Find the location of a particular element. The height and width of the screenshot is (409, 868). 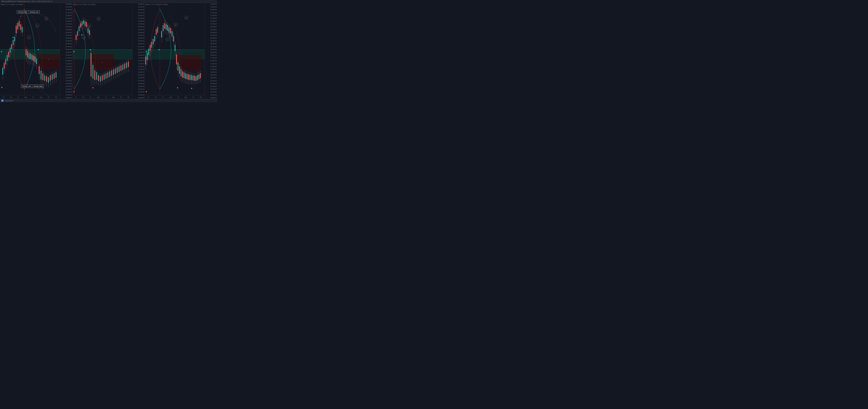

chart3-price-axis: 32,500.00 32,250.00 32,000.00 31,750.00 … is located at coordinates (211, 51).